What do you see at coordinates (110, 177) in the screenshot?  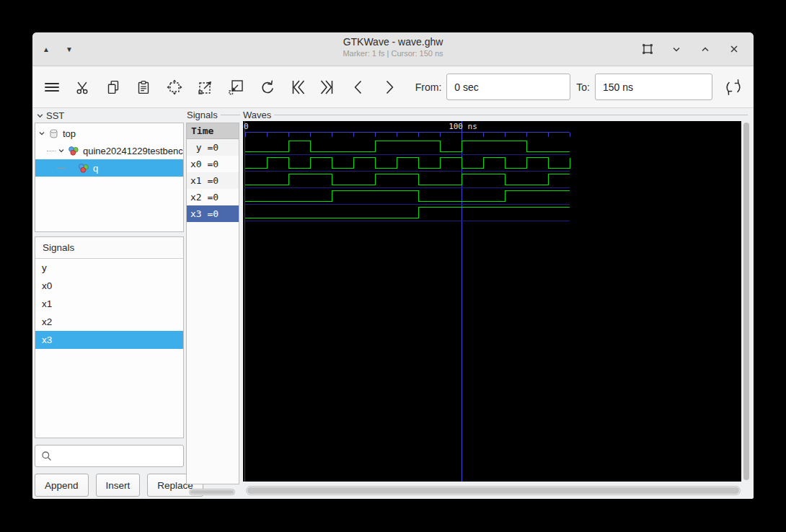 I see `sst-tree: topquine20241229testbenchq` at bounding box center [110, 177].